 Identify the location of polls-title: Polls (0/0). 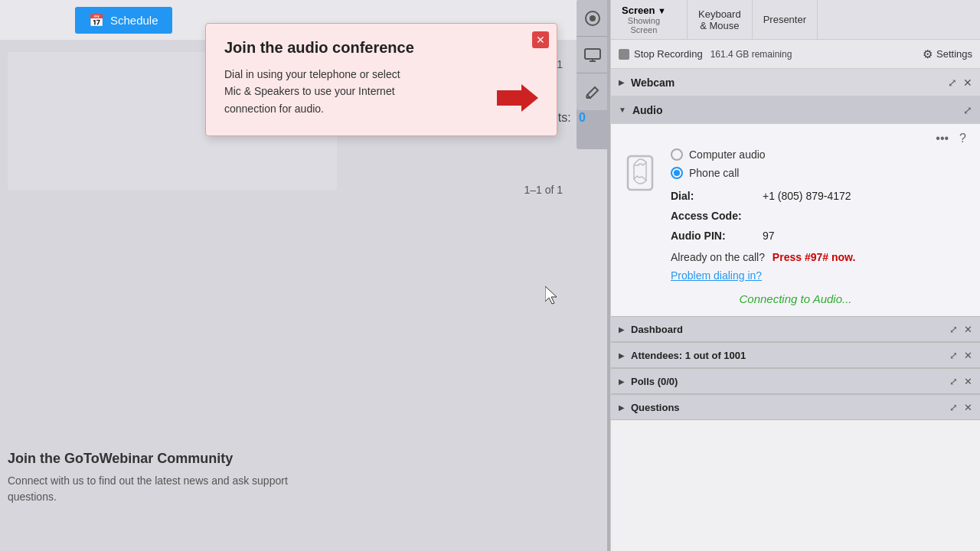
(787, 381).